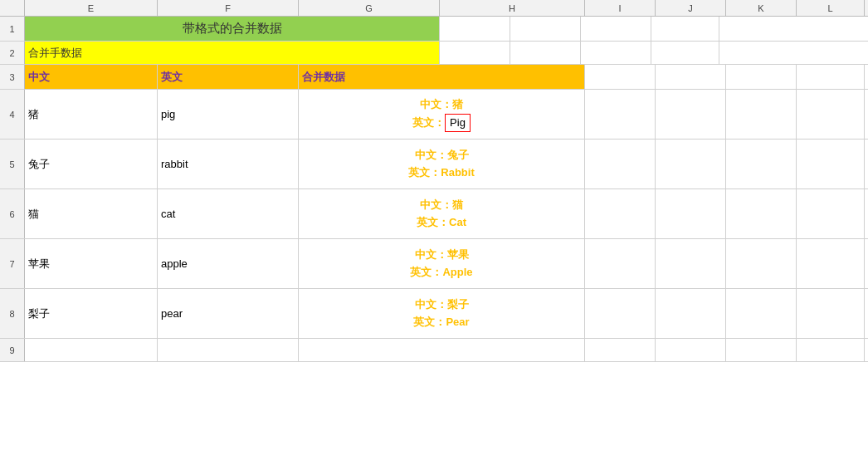 The width and height of the screenshot is (868, 470). Describe the element at coordinates (690, 164) in the screenshot. I see `cell-5-j` at that location.